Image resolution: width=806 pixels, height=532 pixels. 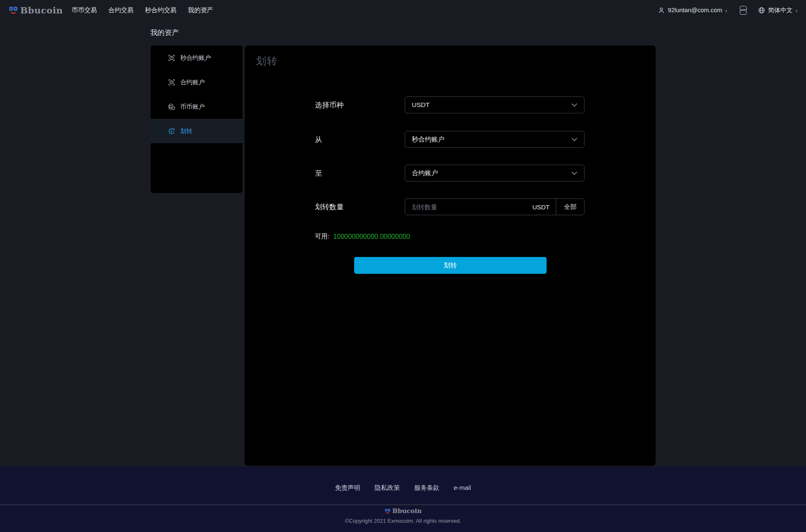 I want to click on nav-item-contract-trade: 合约交易, so click(x=121, y=10).